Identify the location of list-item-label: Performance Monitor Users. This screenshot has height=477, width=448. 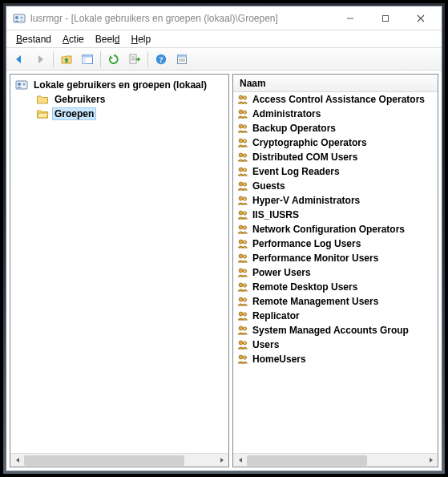
(316, 258).